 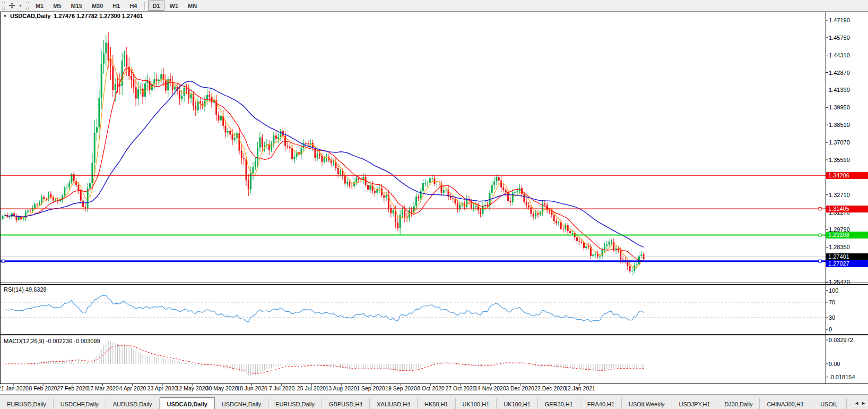 I want to click on macd-axis-label: -0.018154, so click(x=842, y=377).